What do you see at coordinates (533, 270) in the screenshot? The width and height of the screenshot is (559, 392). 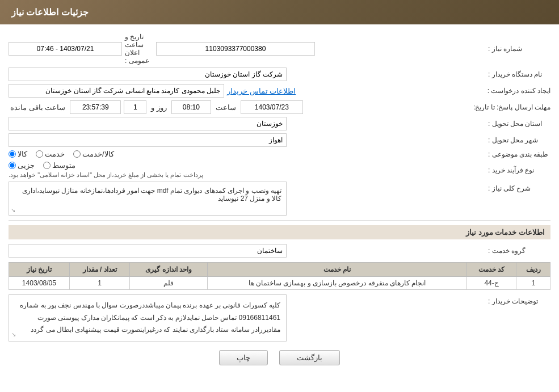 I see `col-row: ردیف` at bounding box center [533, 270].